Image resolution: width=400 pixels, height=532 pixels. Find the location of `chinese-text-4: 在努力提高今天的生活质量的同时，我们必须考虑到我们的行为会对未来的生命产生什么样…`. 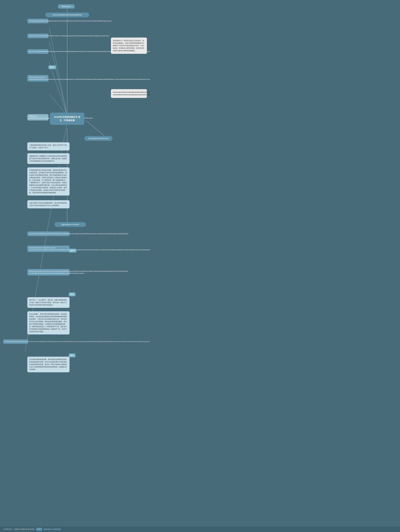

chinese-text-4: 在努力提高今天的生活质量的同时，我们必须考虑到我们的行为会对未来的生命产生什么样… is located at coordinates (49, 204).